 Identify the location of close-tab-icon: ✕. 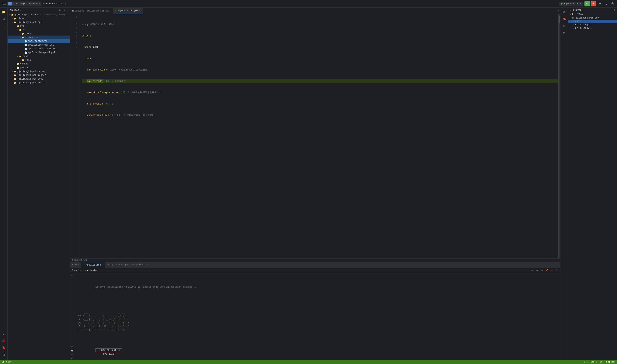
(103, 265).